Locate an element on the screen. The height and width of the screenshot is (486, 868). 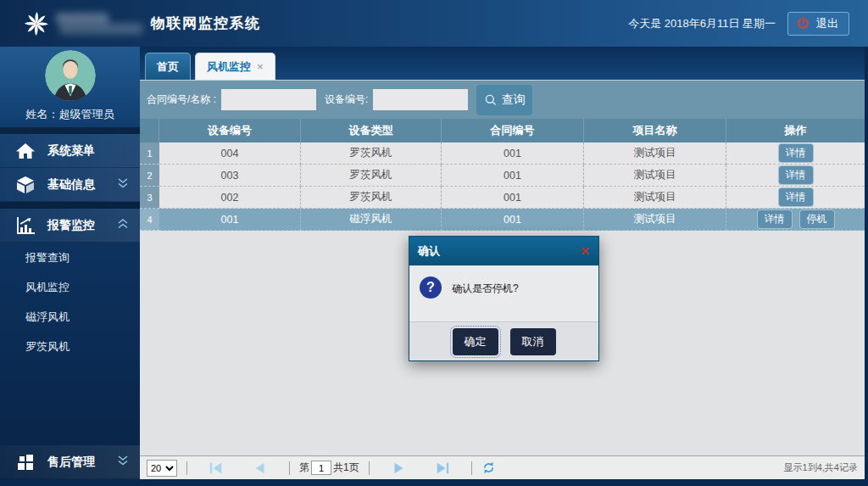
previous-page-button is located at coordinates (260, 468).